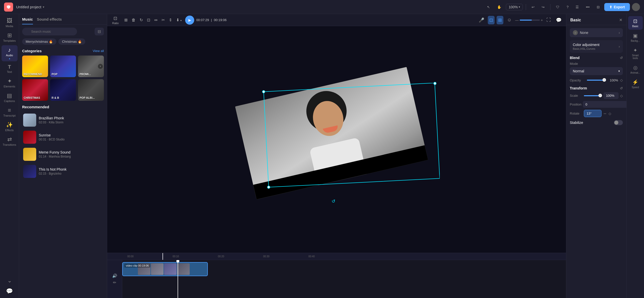  What do you see at coordinates (533, 7) in the screenshot?
I see `undo-btn: ↩` at bounding box center [533, 7].